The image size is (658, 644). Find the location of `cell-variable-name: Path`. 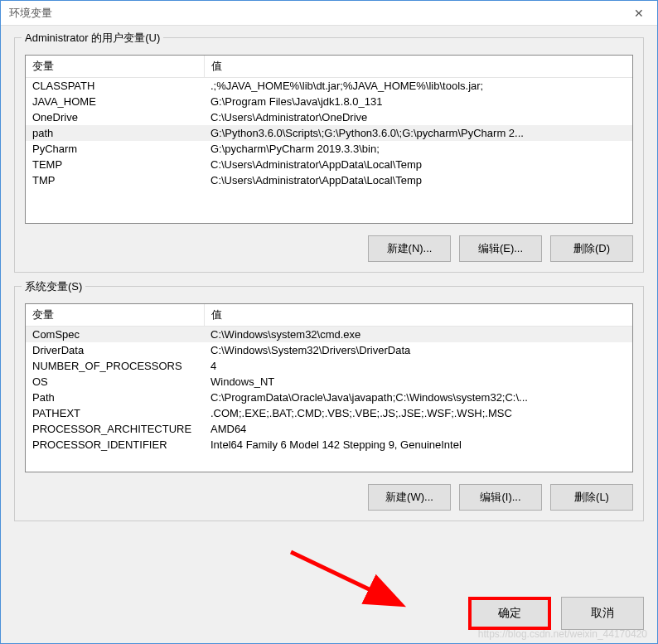

cell-variable-name: Path is located at coordinates (114, 398).